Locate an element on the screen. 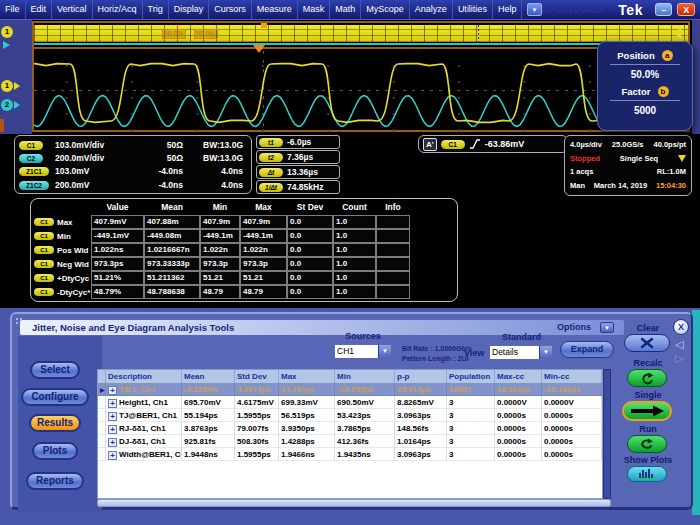  ch1-termination: 50Ω is located at coordinates (159, 145).